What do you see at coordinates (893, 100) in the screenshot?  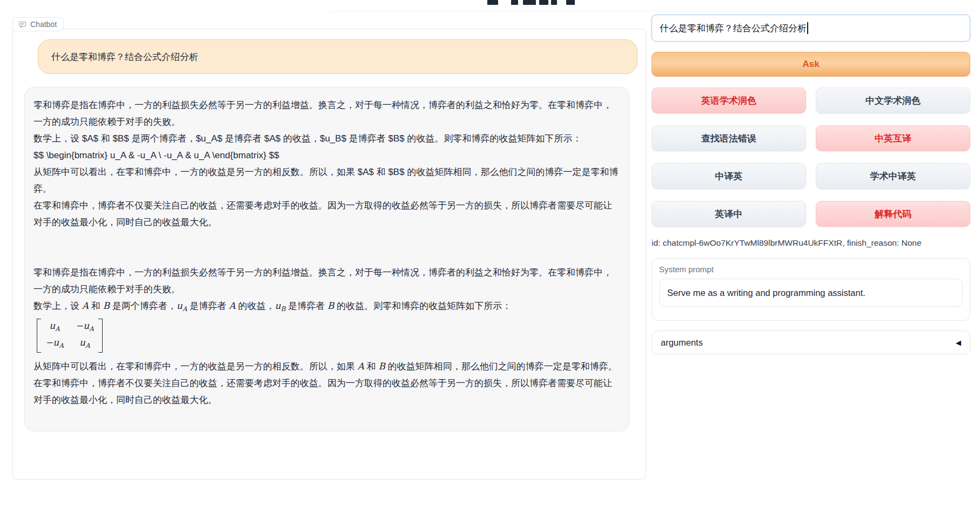 I see `button-chinese-academic-polish: 中文学术润色` at bounding box center [893, 100].